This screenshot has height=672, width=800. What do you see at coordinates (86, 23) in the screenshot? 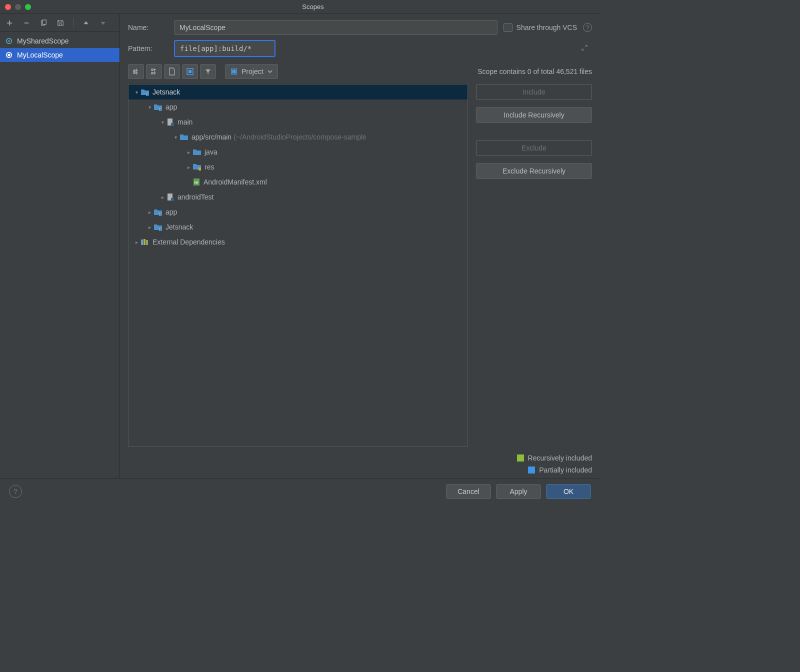
I see `move-up-button` at bounding box center [86, 23].